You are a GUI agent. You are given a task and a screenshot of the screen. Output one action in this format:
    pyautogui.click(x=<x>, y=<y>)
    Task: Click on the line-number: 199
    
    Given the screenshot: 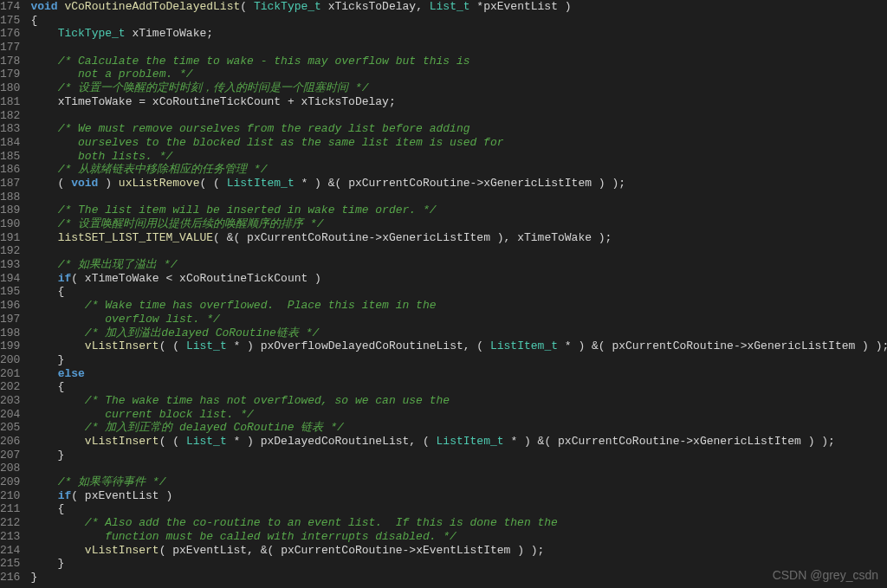 What is the action you would take?
    pyautogui.click(x=10, y=346)
    